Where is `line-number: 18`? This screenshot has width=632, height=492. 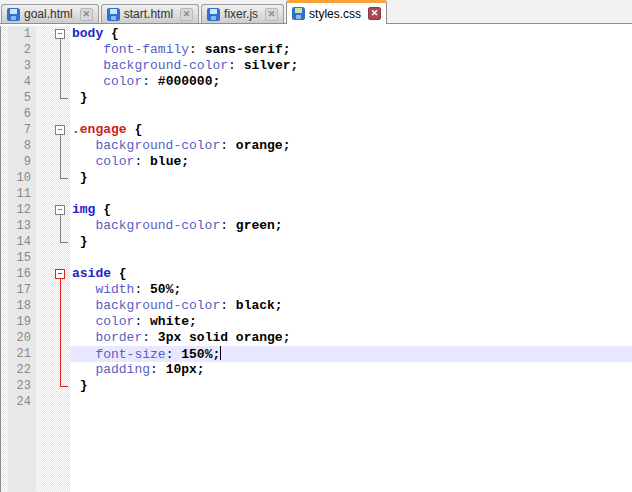
line-number: 18 is located at coordinates (22, 306).